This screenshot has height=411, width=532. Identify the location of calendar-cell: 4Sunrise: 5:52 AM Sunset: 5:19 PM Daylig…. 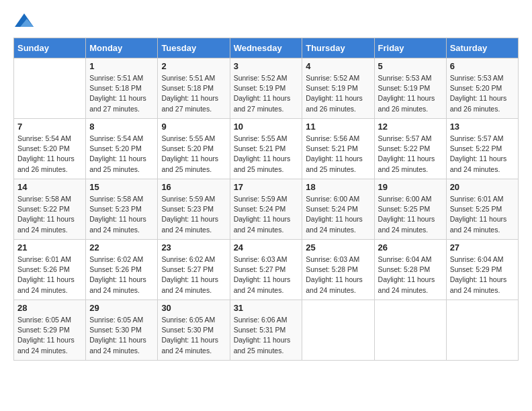
(339, 89).